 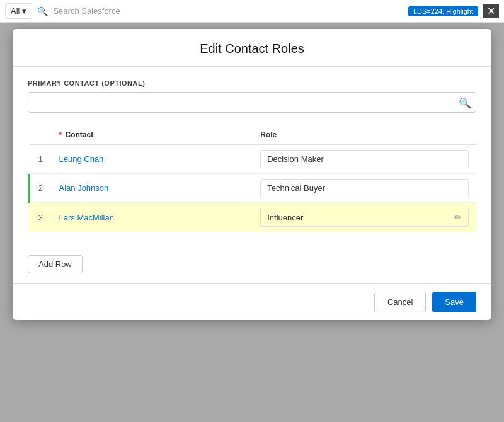 I want to click on search-placeholder: Search Salesforce, so click(x=228, y=11).